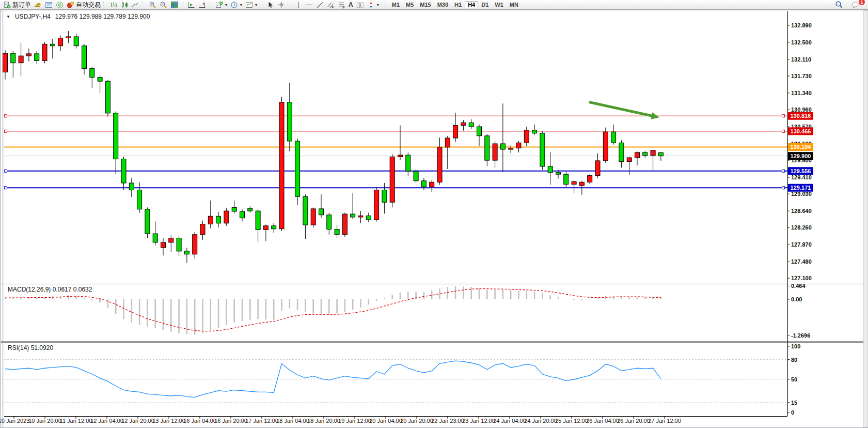 Image resolution: width=868 pixels, height=428 pixels. What do you see at coordinates (320, 5) in the screenshot?
I see `trendline-icon` at bounding box center [320, 5].